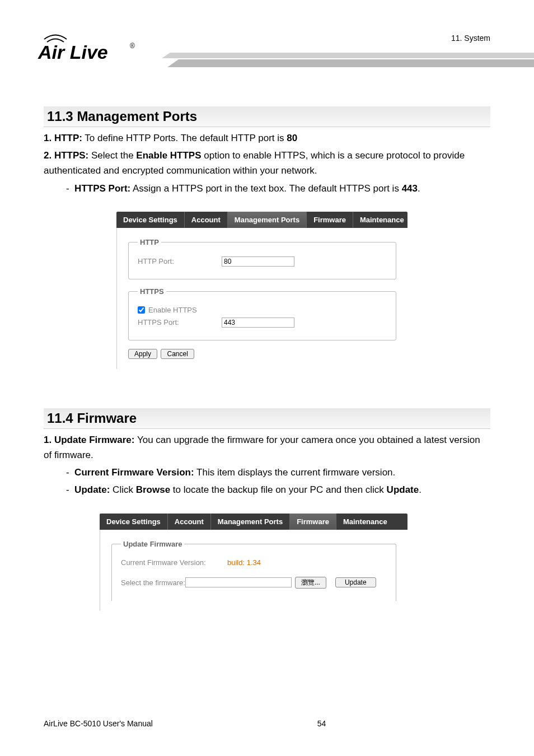 Image resolution: width=534 pixels, height=756 pixels. I want to click on https-legend: HTTPS, so click(152, 291).